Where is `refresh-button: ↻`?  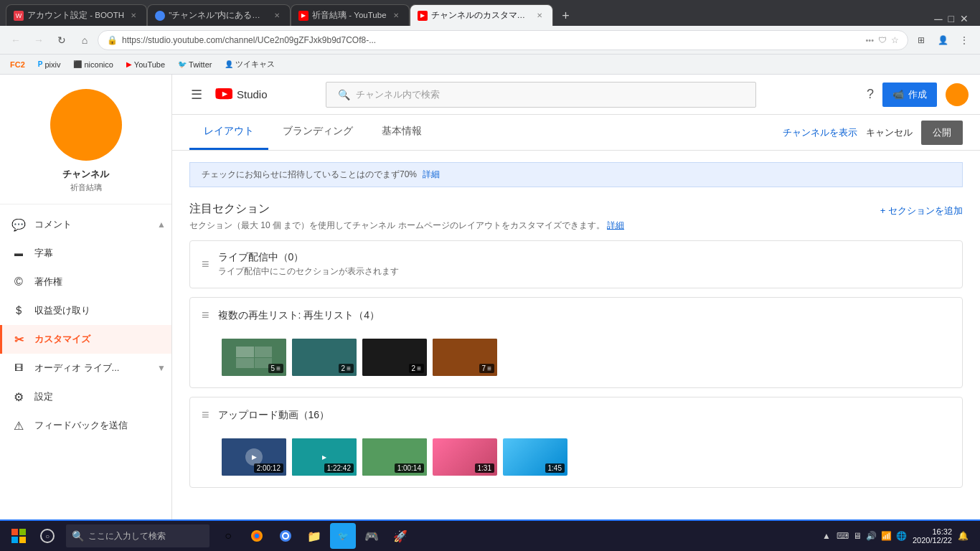
refresh-button: ↻ is located at coordinates (62, 40).